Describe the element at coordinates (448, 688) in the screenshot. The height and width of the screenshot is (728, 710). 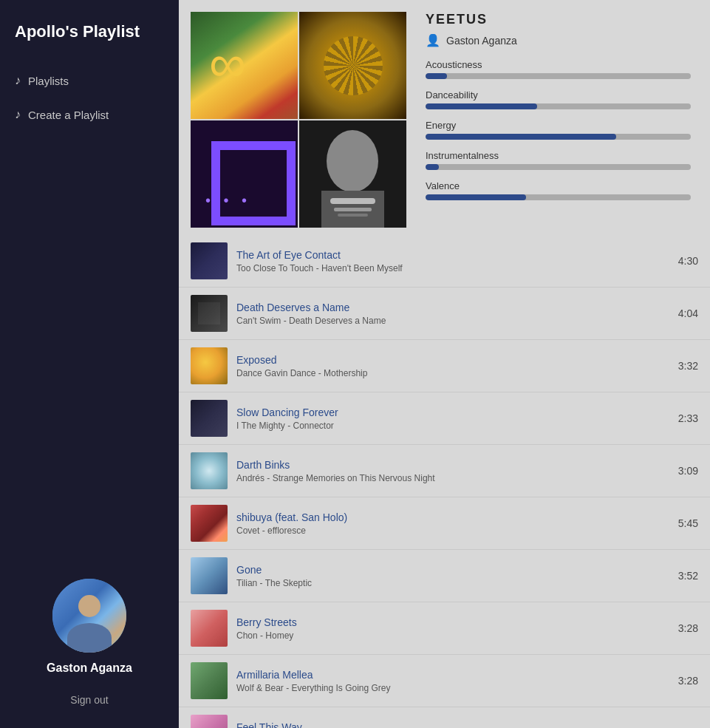
I see `track-subtitle: Wolf & Bear - Everything Is Going Grey` at that location.